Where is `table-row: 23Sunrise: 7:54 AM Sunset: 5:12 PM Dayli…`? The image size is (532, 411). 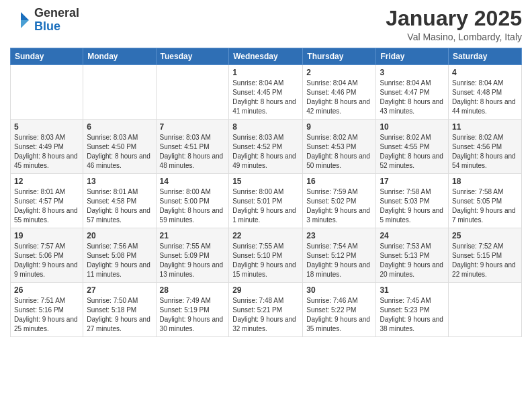
table-row: 23Sunrise: 7:54 AM Sunset: 5:12 PM Dayli… is located at coordinates (340, 255).